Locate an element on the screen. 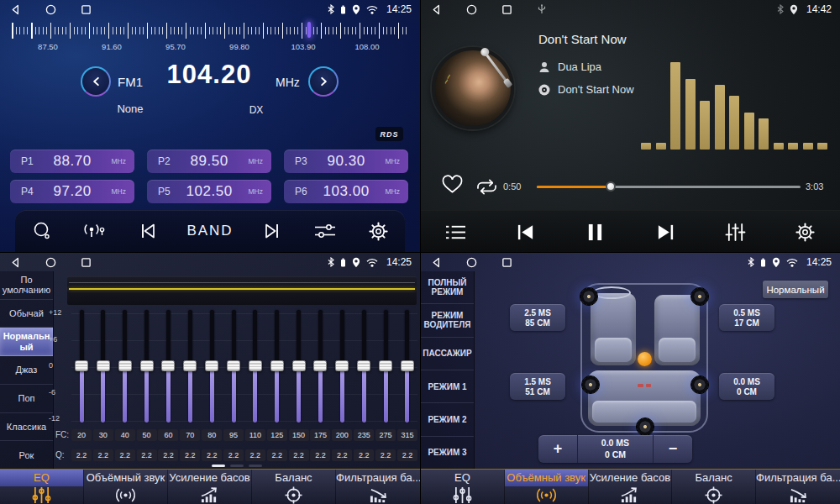  listening-mode-item: ПАССАЖИР is located at coordinates (447, 354).